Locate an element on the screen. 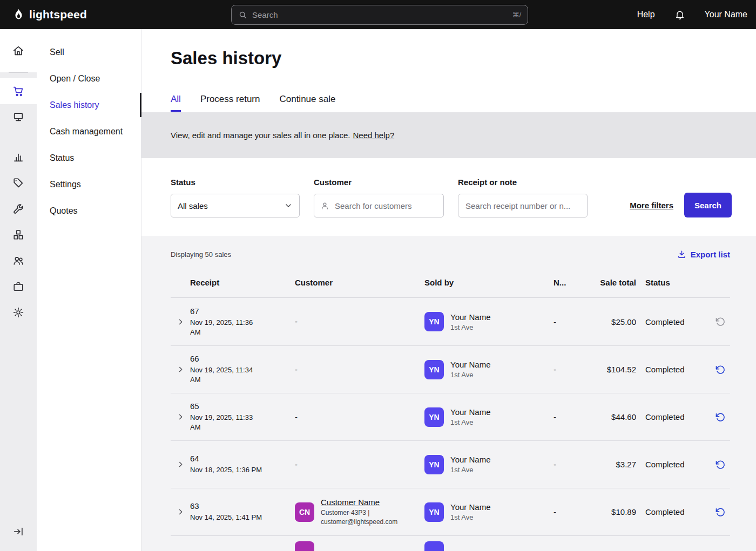 The image size is (756, 551). help-link: Help is located at coordinates (646, 15).